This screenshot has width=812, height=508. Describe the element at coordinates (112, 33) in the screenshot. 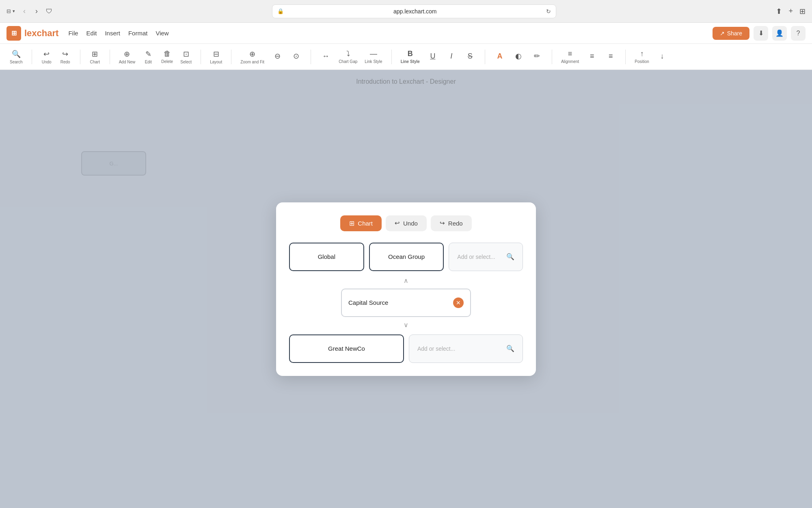

I see `nav-insert: Insert` at that location.